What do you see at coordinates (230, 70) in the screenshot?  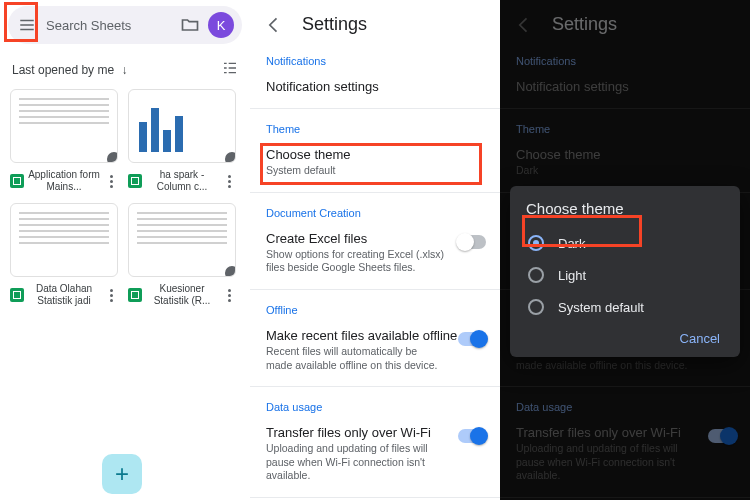 I see `view-toggle-icon` at bounding box center [230, 70].